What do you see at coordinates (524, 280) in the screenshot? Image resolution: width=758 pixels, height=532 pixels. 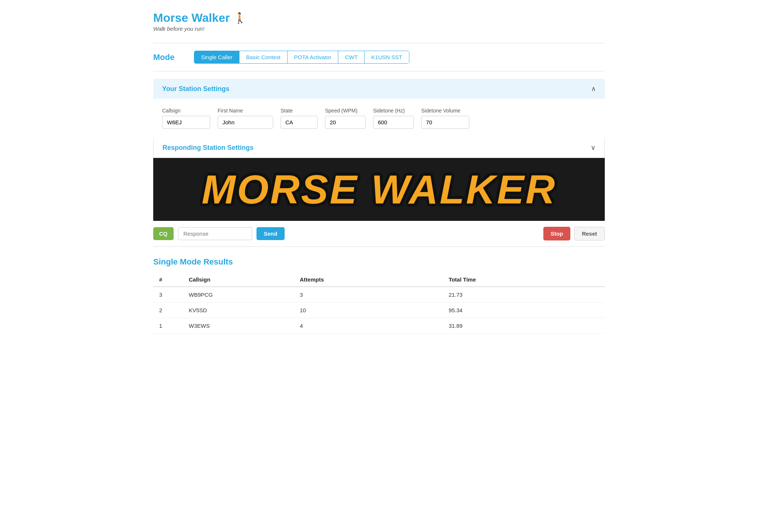 I see `col-total-time: Total Time` at bounding box center [524, 280].